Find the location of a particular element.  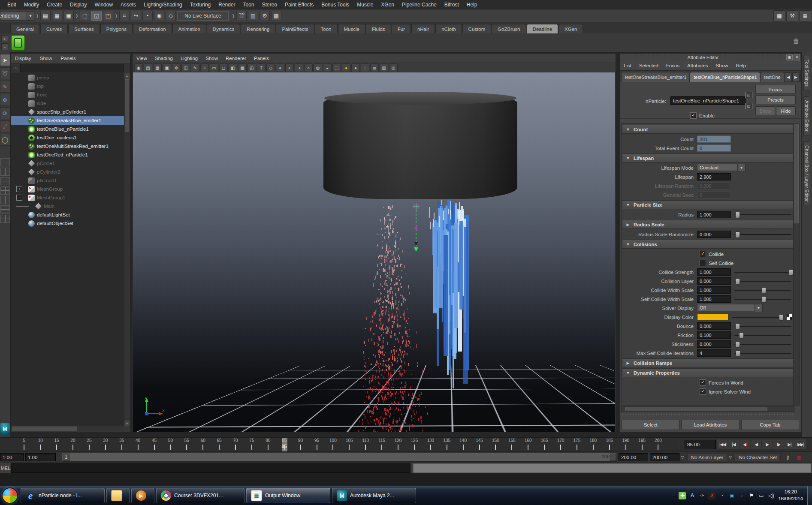

shelf-tab-animation: Animation is located at coordinates (190, 29).